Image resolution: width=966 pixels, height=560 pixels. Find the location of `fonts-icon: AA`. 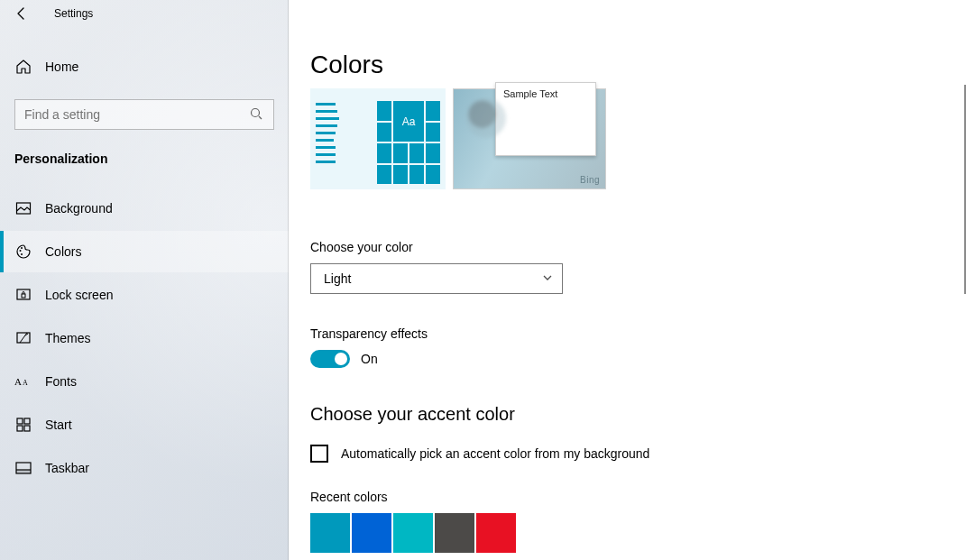

fonts-icon: AA is located at coordinates (23, 381).